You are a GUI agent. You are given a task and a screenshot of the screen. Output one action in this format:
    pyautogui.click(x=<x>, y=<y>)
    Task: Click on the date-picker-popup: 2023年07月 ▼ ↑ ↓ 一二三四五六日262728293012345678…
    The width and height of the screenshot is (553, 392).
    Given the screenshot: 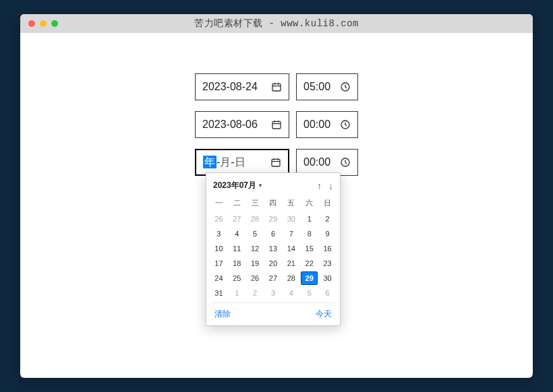 What is the action you would take?
    pyautogui.click(x=273, y=249)
    